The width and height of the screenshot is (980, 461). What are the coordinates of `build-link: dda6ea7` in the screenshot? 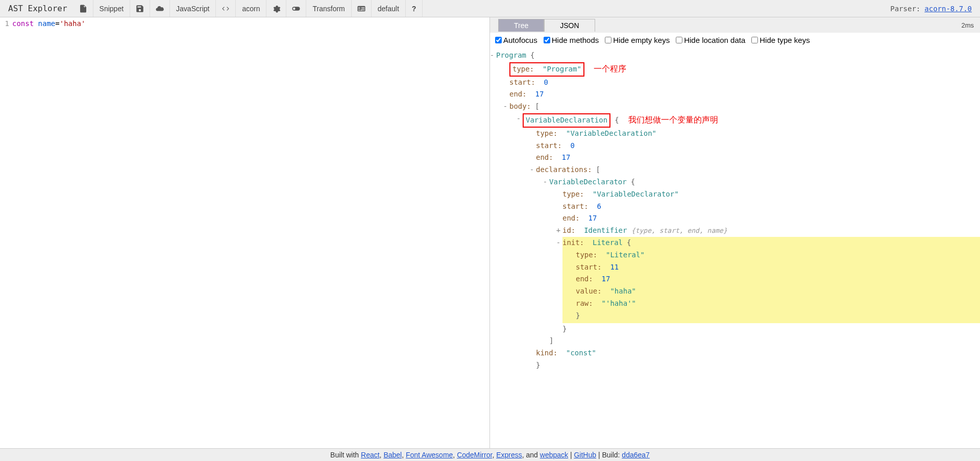 It's located at (636, 455).